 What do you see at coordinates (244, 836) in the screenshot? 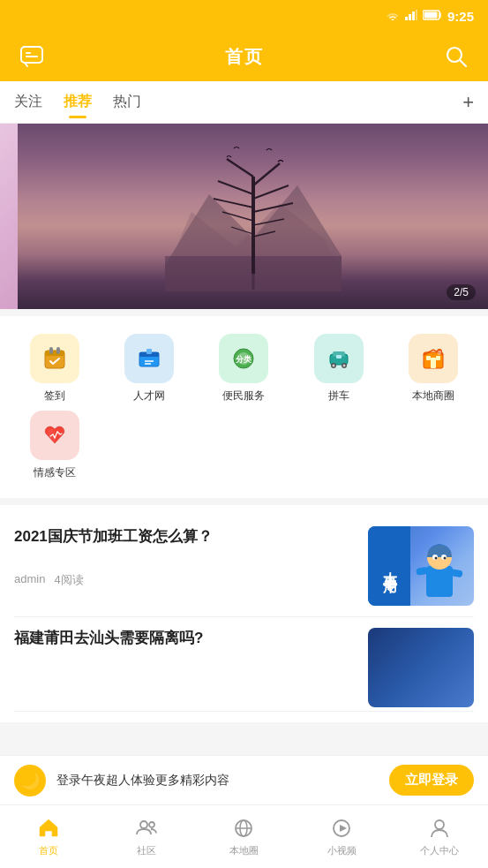
I see `bottom-navigation: 首页 社区 本地圈` at bounding box center [244, 836].